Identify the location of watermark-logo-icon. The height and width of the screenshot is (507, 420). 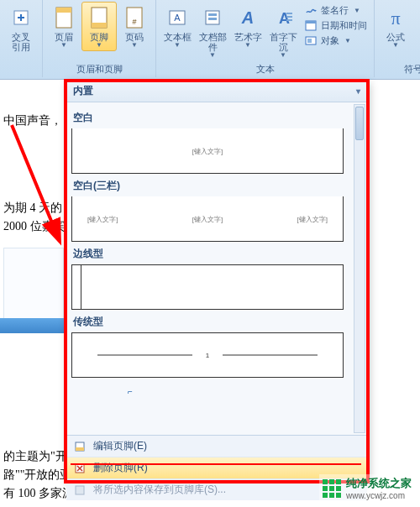
(332, 489).